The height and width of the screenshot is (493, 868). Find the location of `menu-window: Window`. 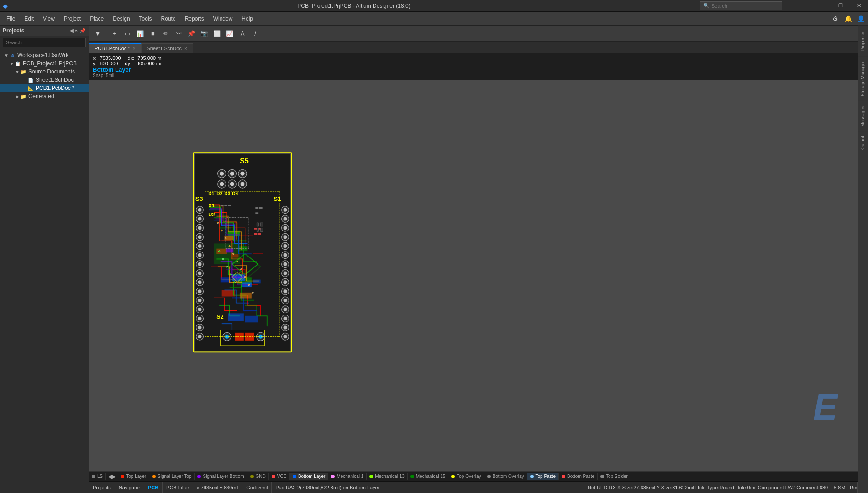

menu-window: Window is located at coordinates (223, 19).